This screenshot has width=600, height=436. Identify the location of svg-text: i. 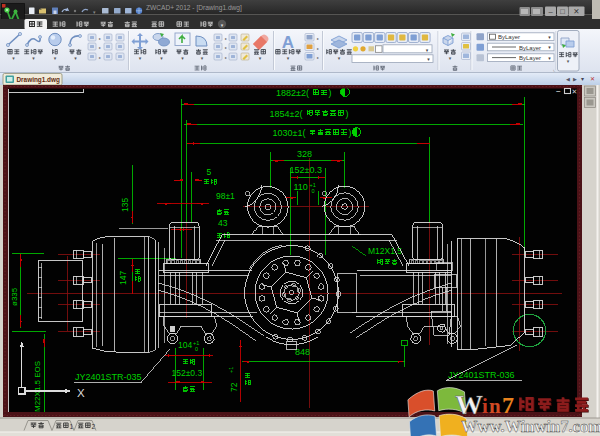
(485, 406).